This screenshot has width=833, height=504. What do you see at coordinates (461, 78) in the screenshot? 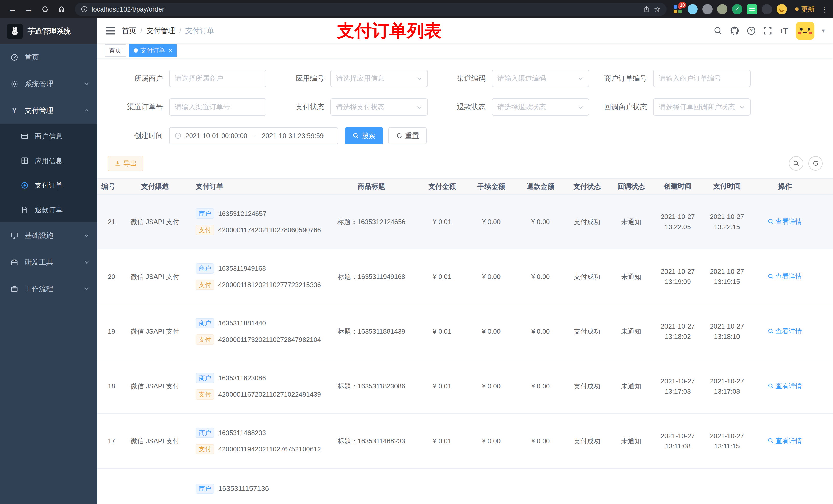
I see `filter-label-channel-code: 渠道编码` at bounding box center [461, 78].